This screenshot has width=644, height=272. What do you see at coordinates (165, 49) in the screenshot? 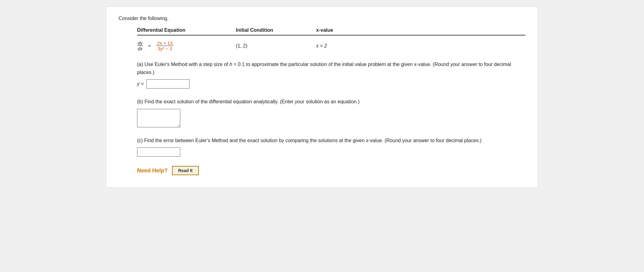
I see `rhs-denom: 3y² − 3` at bounding box center [165, 49].